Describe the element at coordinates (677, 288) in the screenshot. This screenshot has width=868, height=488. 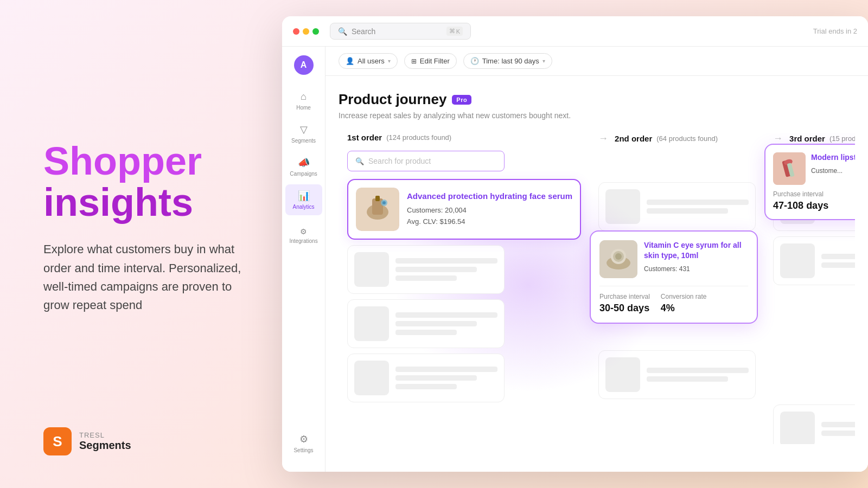
I see `column-2-area: → 2nd order (64 products found)` at that location.